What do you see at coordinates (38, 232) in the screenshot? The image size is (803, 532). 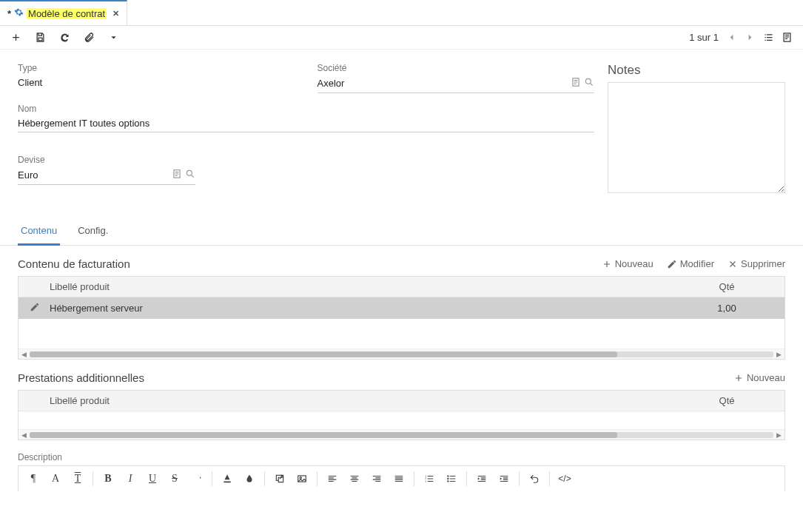 I see `tab-contenu: Contenu` at bounding box center [38, 232].